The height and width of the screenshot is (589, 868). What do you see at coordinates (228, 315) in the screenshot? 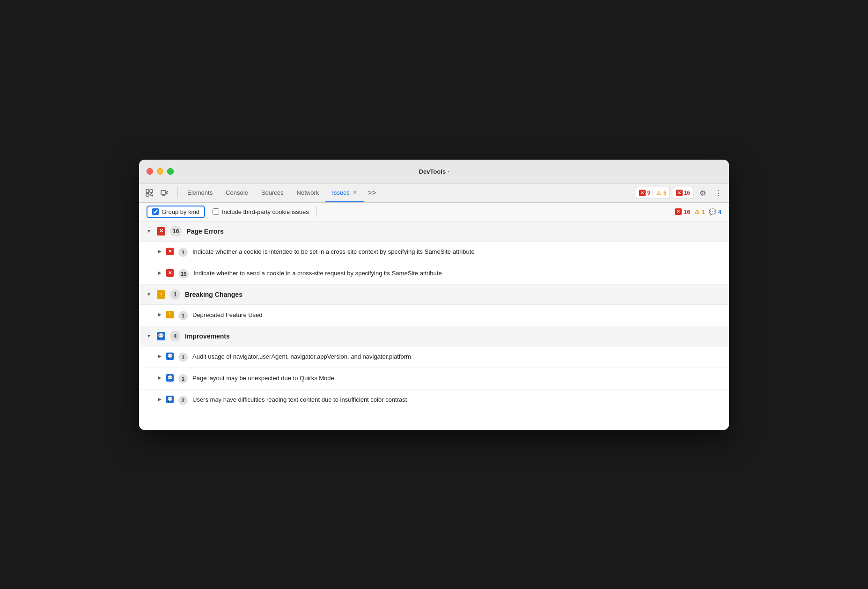
I see `issue-text-3: Deprecated Feature Used` at bounding box center [228, 315].